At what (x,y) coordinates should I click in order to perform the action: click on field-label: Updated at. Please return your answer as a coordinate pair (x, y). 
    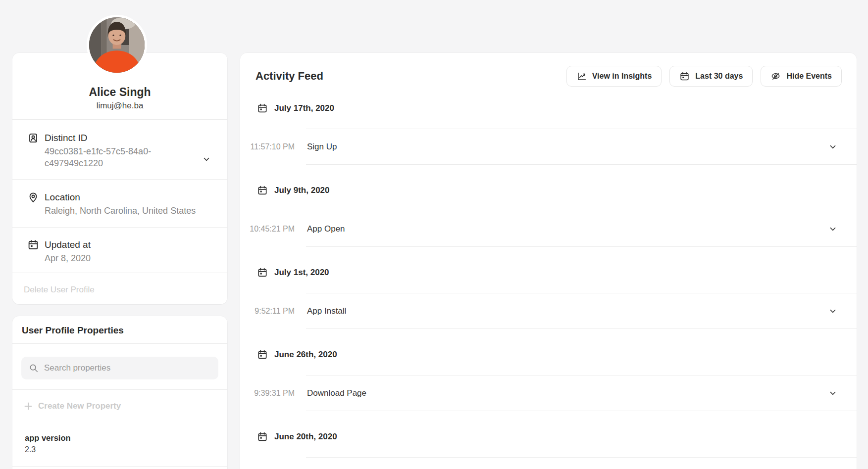
    Looking at the image, I should click on (67, 245).